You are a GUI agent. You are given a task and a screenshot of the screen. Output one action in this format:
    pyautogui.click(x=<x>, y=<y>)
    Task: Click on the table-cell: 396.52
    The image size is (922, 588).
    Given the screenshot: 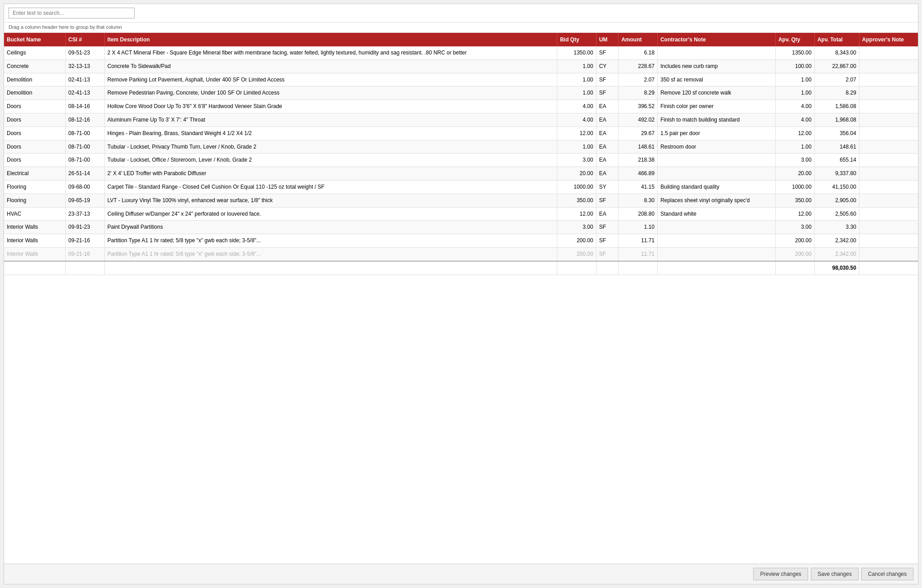 What is the action you would take?
    pyautogui.click(x=638, y=107)
    